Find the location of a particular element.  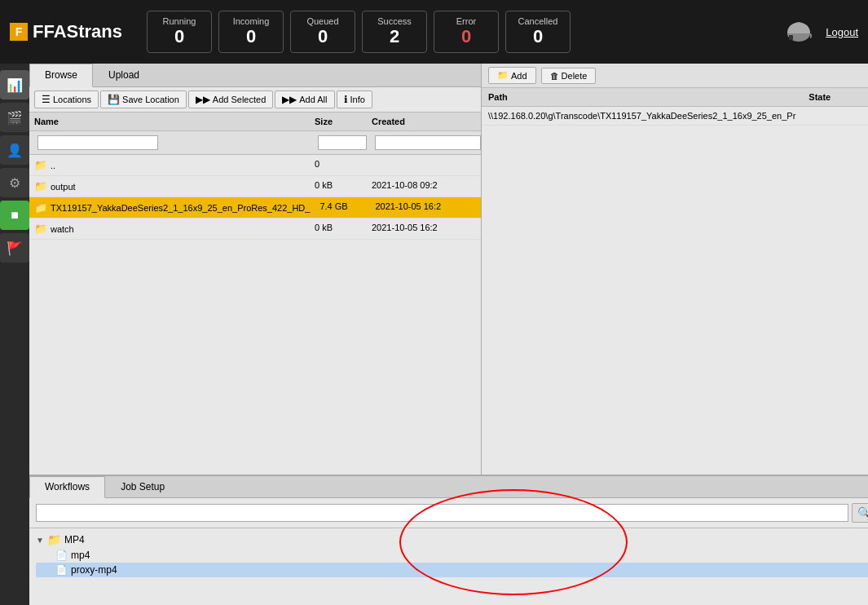

col-path-header: Path is located at coordinates (642, 97).